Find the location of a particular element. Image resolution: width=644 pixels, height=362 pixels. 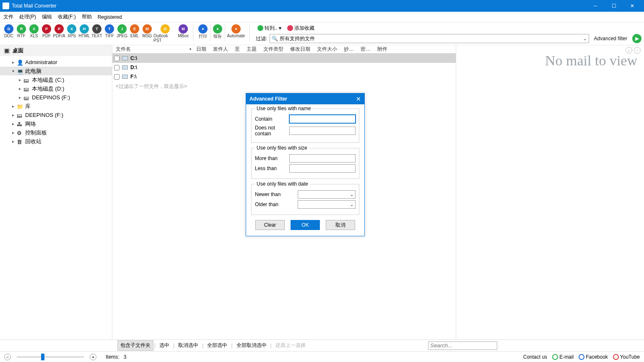

toolbar-automate: ●Automate is located at coordinates (236, 32).